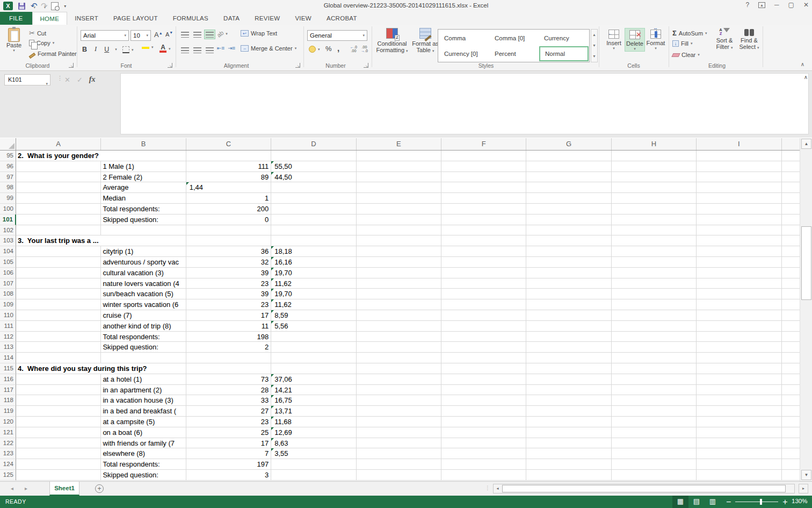 Image resolution: width=812 pixels, height=508 pixels. Describe the element at coordinates (8, 443) in the screenshot. I see `row-header-122: 122` at that location.